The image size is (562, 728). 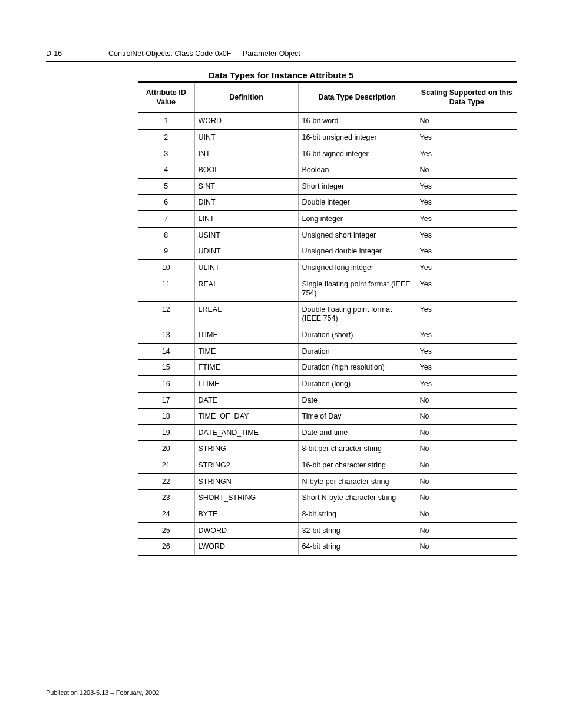 I want to click on cell-attribute-id: 20, so click(x=166, y=449).